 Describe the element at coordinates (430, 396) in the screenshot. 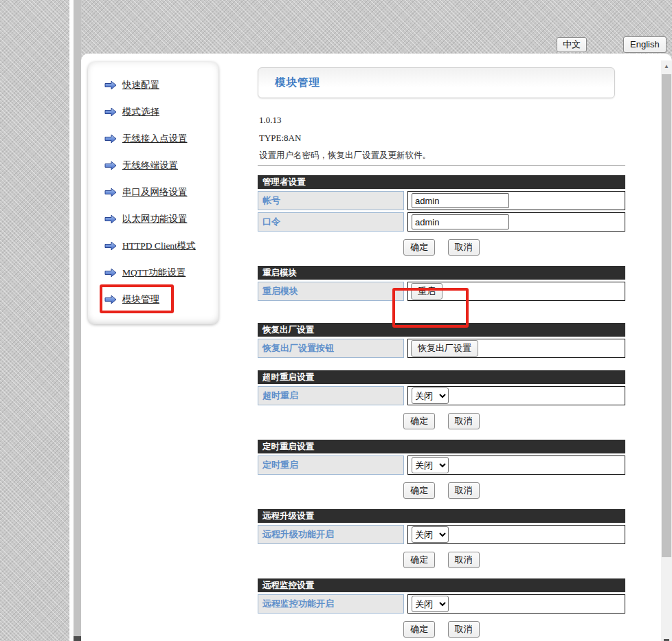

I see `timeout-restart-select: 关闭` at that location.